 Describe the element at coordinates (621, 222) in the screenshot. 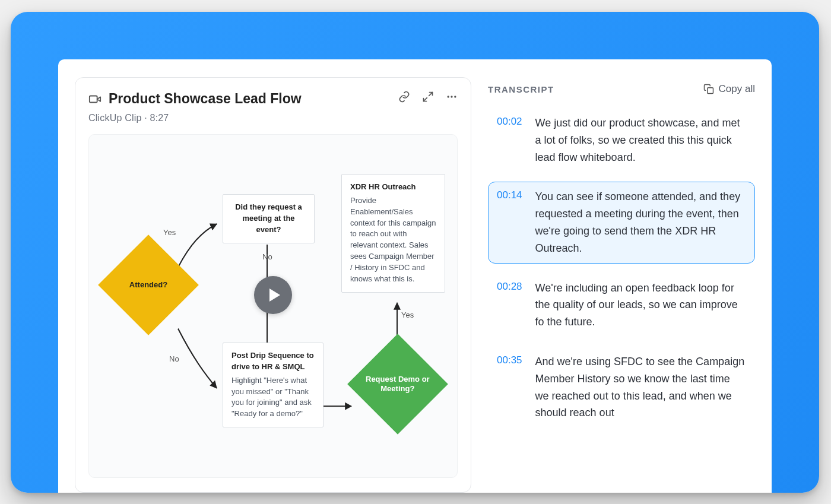

I see `transcript-item: 00:14You can see if someone attended, an…` at that location.